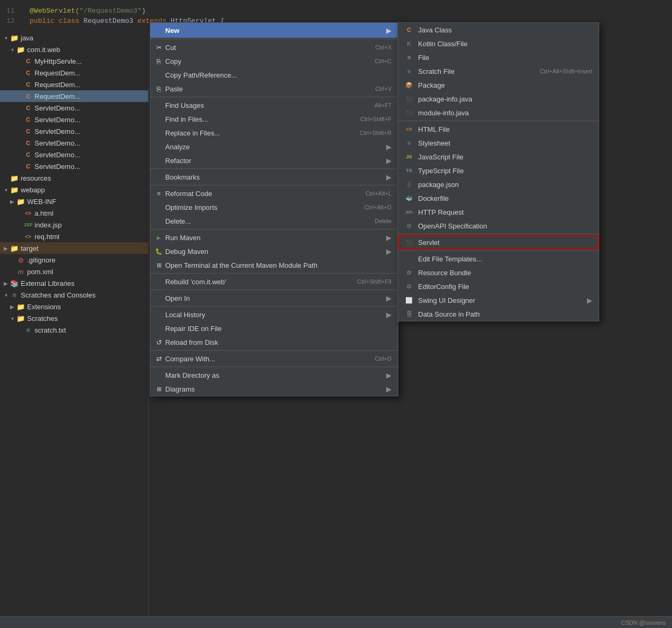  What do you see at coordinates (74, 190) in the screenshot?
I see `tree-item-webapp: ▾ 📁 webapp` at bounding box center [74, 190].